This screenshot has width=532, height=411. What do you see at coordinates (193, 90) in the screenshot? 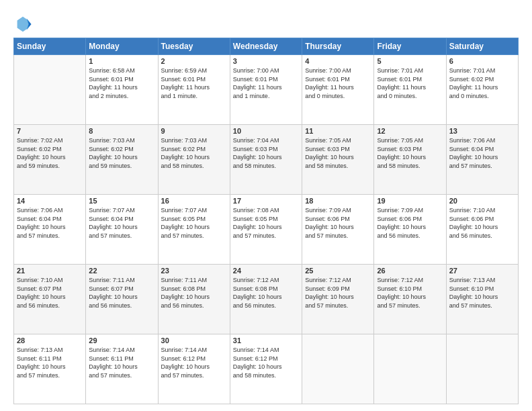
I see `calendar-cell: 2Sunrise: 6:59 AM Sunset: 6:01 PM Daylig…` at bounding box center [193, 90].